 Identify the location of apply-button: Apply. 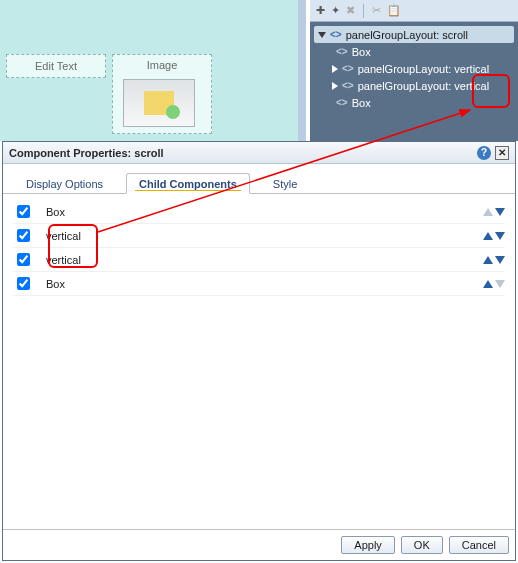
(368, 545).